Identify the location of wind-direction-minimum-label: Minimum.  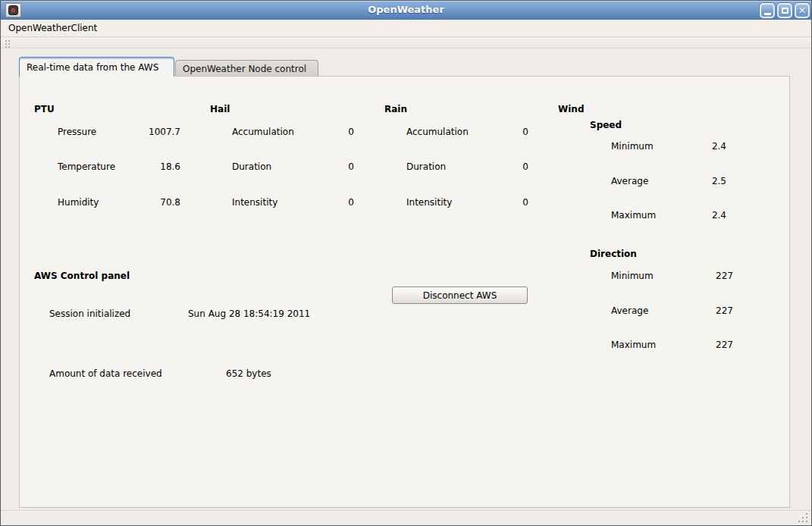
(632, 276).